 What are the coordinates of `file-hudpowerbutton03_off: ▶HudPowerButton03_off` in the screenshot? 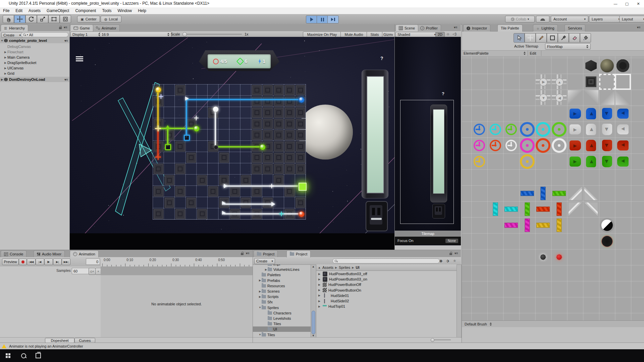 It's located at (386, 274).